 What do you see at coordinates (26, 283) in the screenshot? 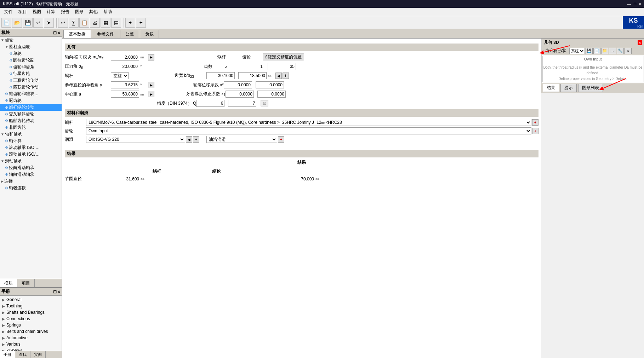
I see `tab-project: 项目` at bounding box center [26, 283].